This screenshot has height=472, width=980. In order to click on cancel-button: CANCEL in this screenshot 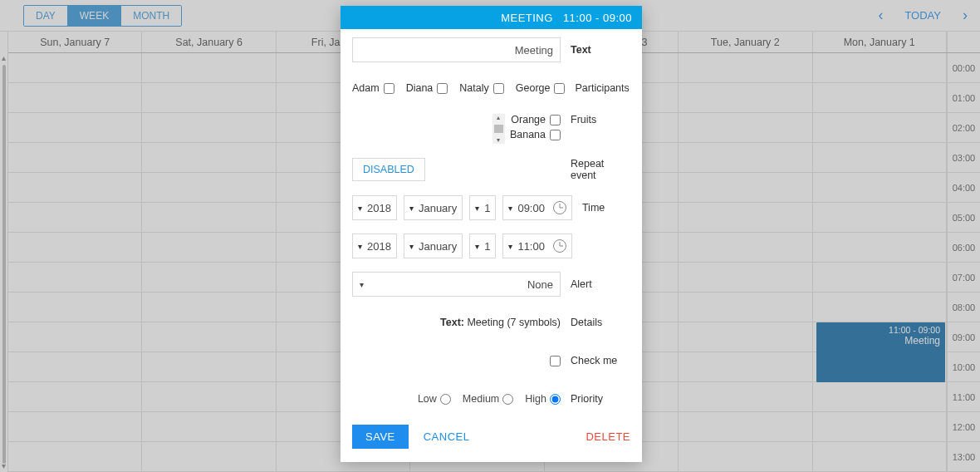, I will do `click(447, 437)`.